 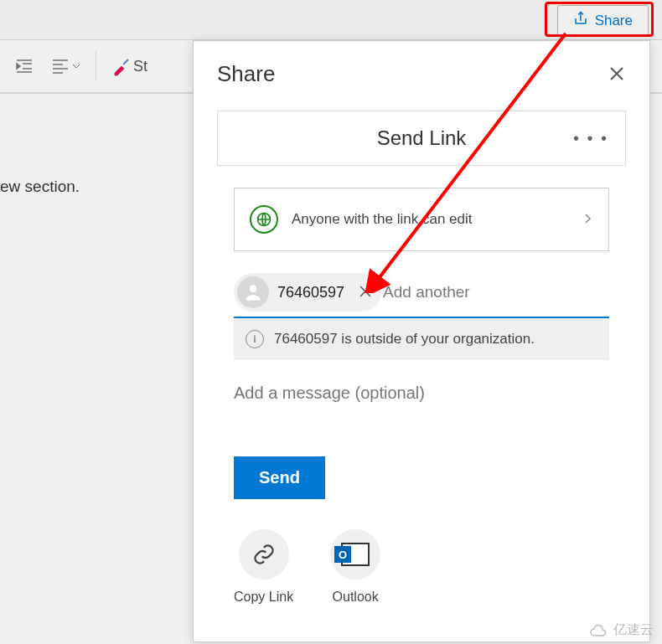 I want to click on copy-link-button: Copy Link, so click(x=263, y=567).